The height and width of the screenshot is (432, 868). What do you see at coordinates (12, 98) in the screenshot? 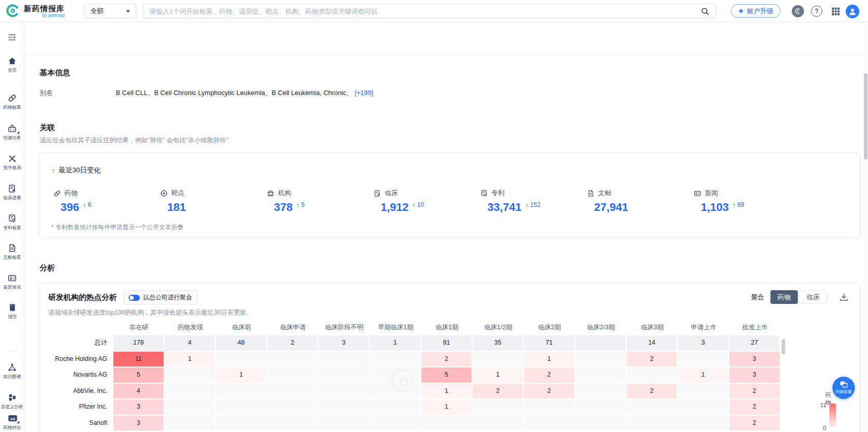
I see `pill-icon` at bounding box center [12, 98].